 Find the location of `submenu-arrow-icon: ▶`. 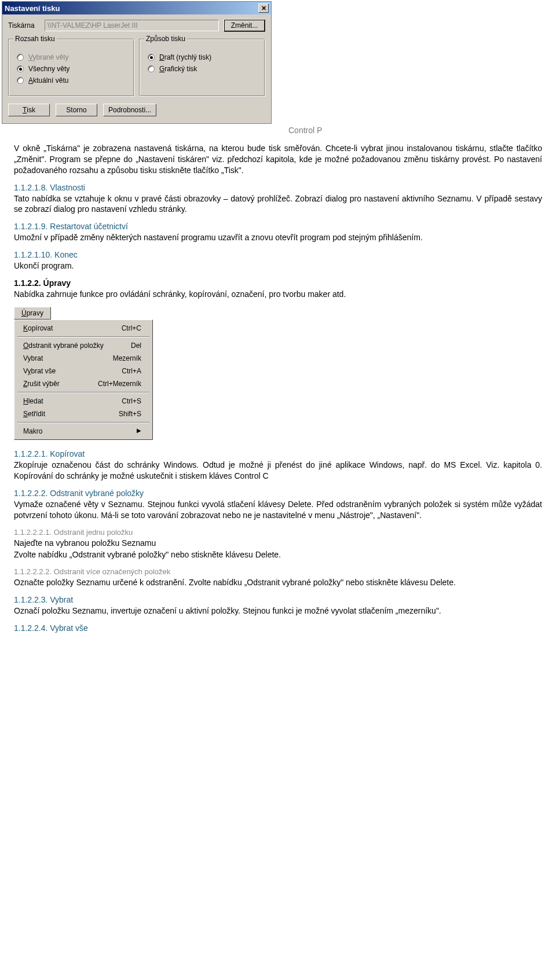

submenu-arrow-icon: ▶ is located at coordinates (139, 431).